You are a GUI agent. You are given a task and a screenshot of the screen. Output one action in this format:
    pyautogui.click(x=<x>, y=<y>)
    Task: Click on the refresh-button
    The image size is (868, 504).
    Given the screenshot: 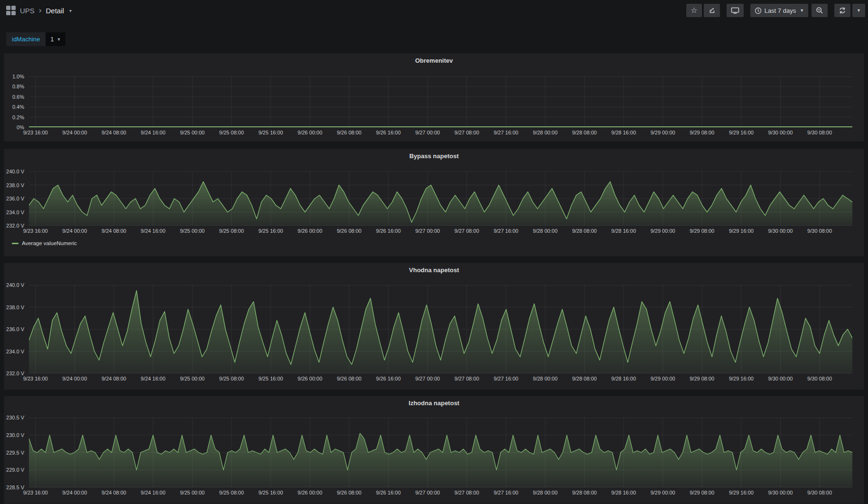 What is the action you would take?
    pyautogui.click(x=842, y=10)
    